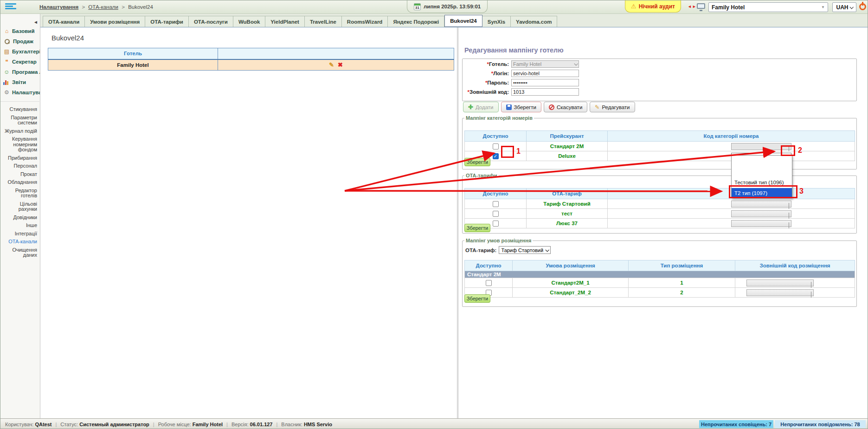  Describe the element at coordinates (496, 21) in the screenshot. I see `tab-synxis: SynXis` at that location.